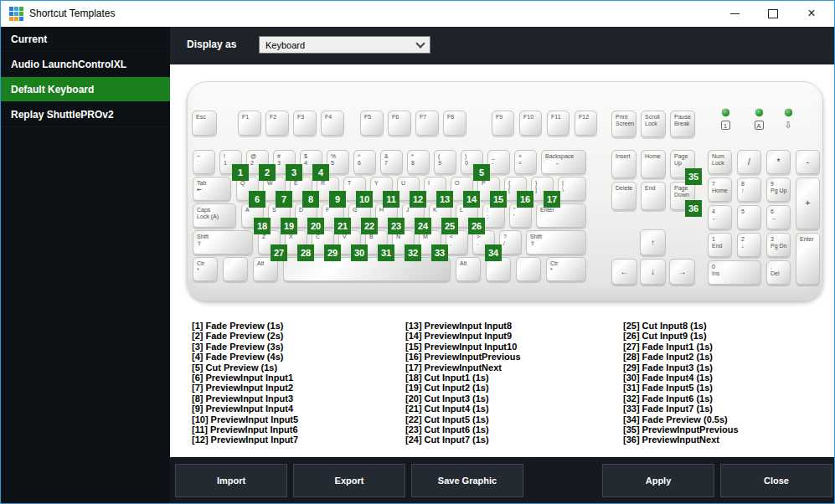 This screenshot has width=835, height=504. What do you see at coordinates (85, 39) in the screenshot?
I see `sidebar-item-current: Current` at bounding box center [85, 39].